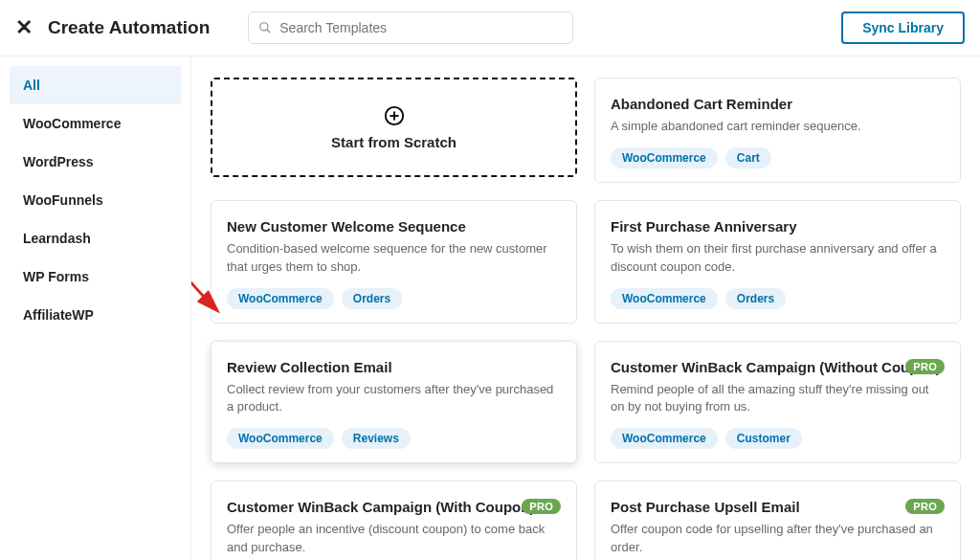 The width and height of the screenshot is (980, 560). What do you see at coordinates (394, 226) in the screenshot?
I see `card-title: New Customer Welcome Sequence` at bounding box center [394, 226].